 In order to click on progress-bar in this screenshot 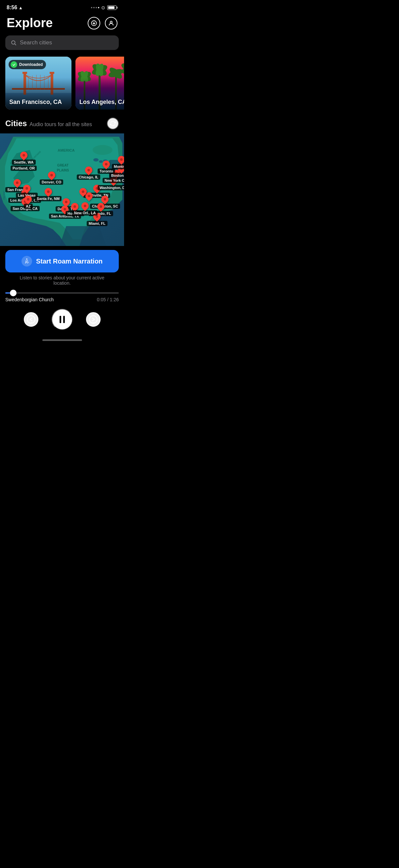, I will do `click(62, 293)`.